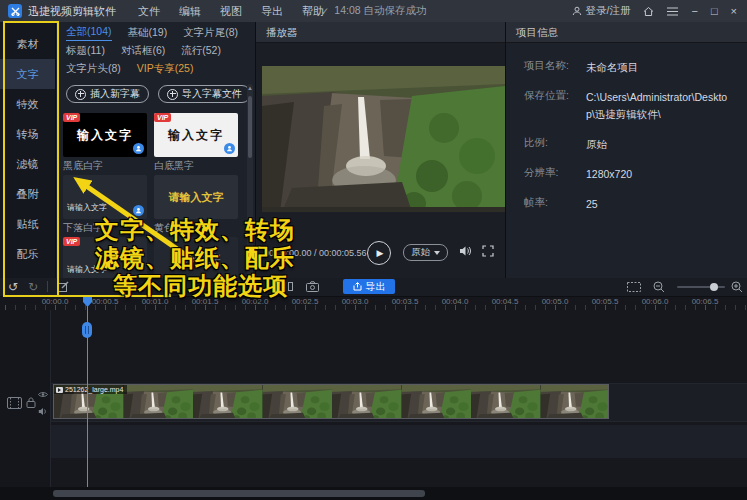 The width and height of the screenshot is (747, 500). Describe the element at coordinates (28, 254) in the screenshot. I see `sidebar-item-music: 配乐` at that location.